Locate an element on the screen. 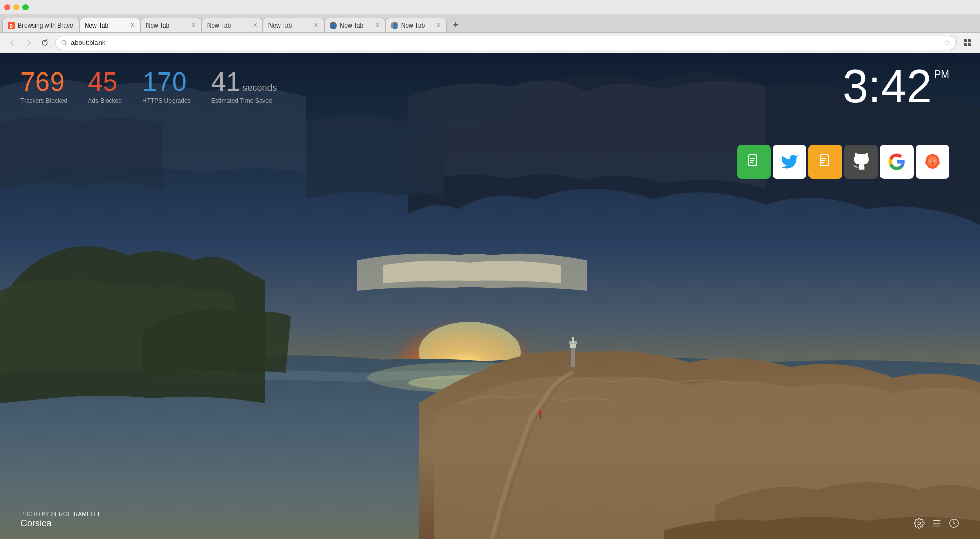 This screenshot has height=539, width=980. tab-newtab-4: New Tab ✕ is located at coordinates (293, 25).